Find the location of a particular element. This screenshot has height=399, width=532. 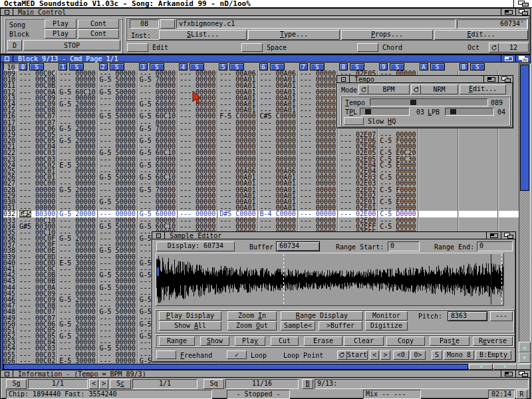

buffer-status-button: B:Empty is located at coordinates (493, 355).